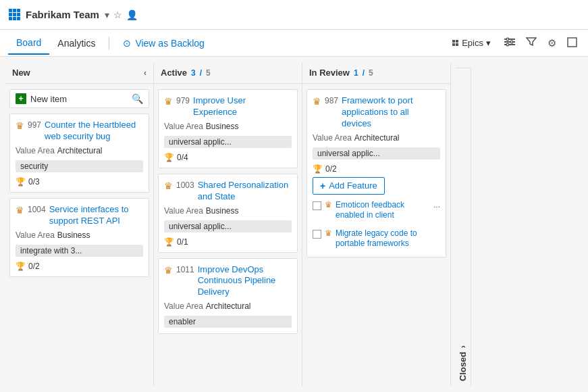  What do you see at coordinates (510, 43) in the screenshot?
I see `column-settings-icon` at bounding box center [510, 43].